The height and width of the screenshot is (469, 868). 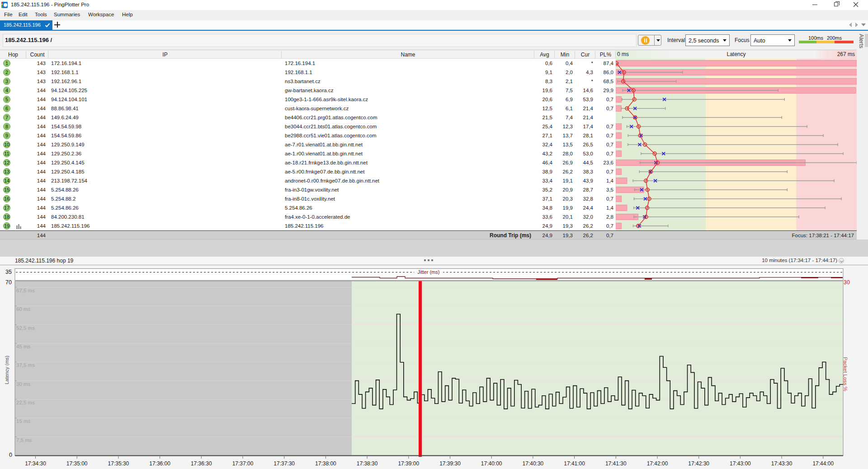 What do you see at coordinates (429, 272) in the screenshot?
I see `svg-text: Jitter (ms)` at bounding box center [429, 272].